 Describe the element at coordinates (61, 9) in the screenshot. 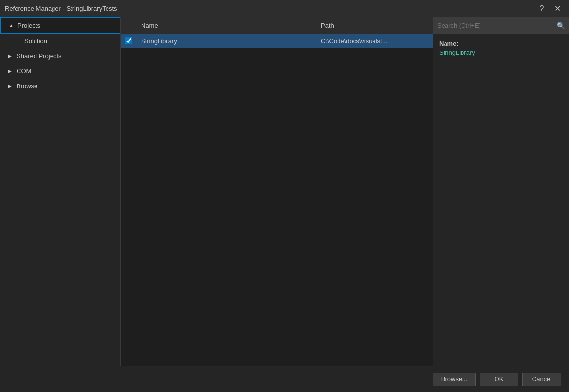

I see `title-bar-left: Reference Manager - StringLibraryTests` at that location.